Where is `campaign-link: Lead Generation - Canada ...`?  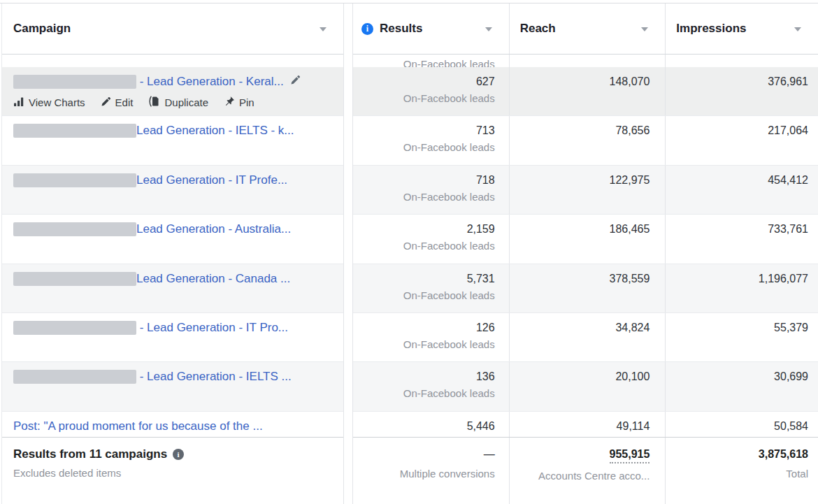 campaign-link: Lead Generation - Canada ... is located at coordinates (213, 279).